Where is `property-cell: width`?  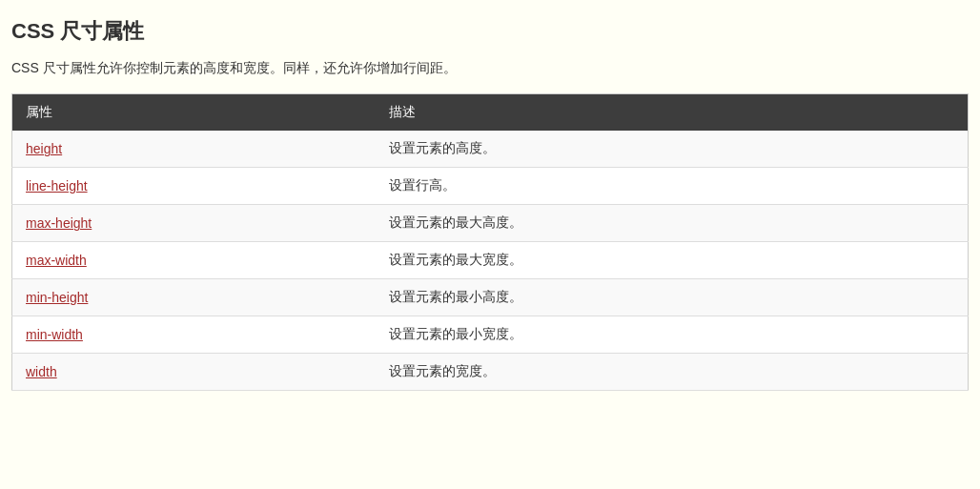
property-cell: width is located at coordinates (194, 372).